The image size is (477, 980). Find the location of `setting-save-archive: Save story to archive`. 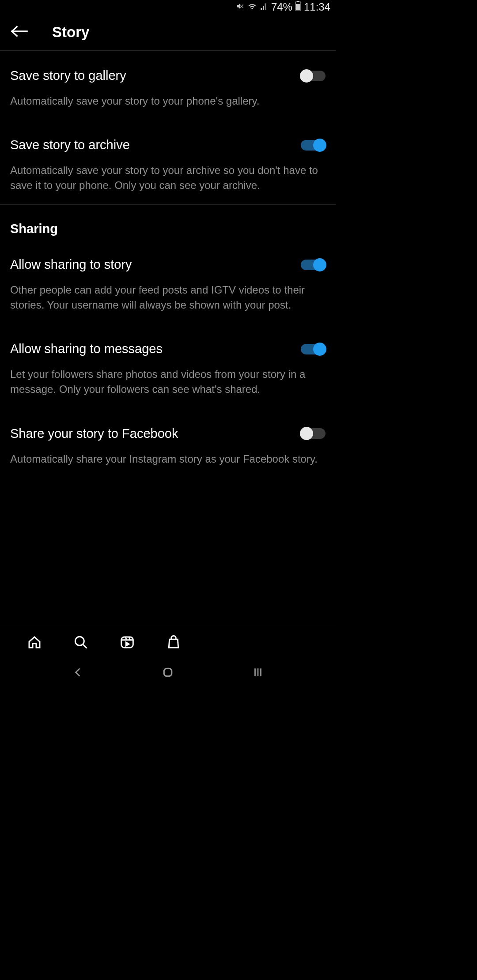

setting-save-archive: Save story to archive is located at coordinates (168, 136).